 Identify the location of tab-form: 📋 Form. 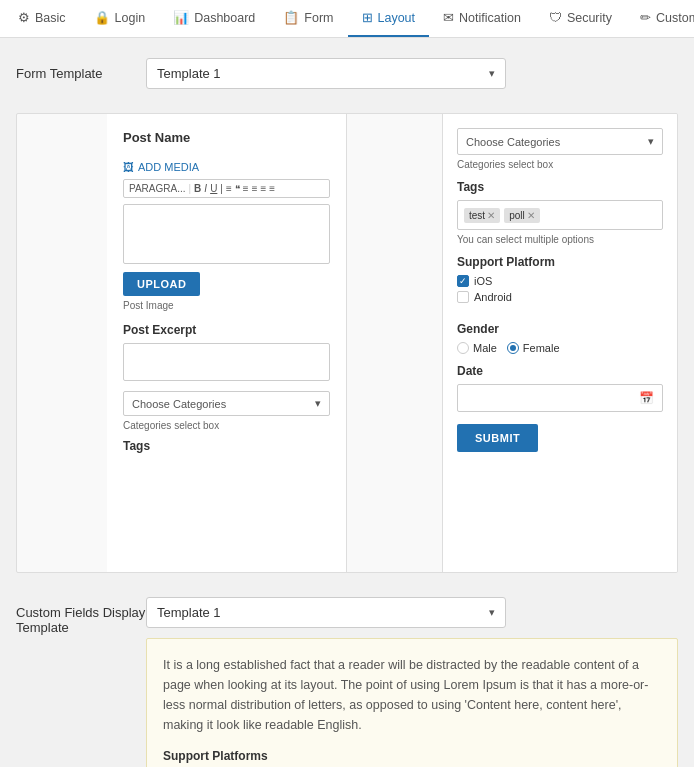
(308, 18).